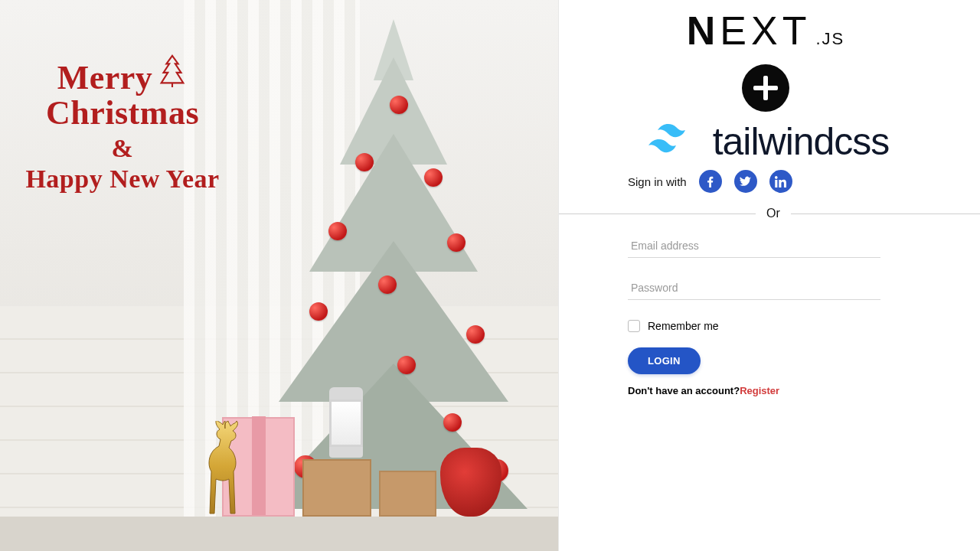 This screenshot has height=551, width=980. I want to click on lantern, so click(346, 422).